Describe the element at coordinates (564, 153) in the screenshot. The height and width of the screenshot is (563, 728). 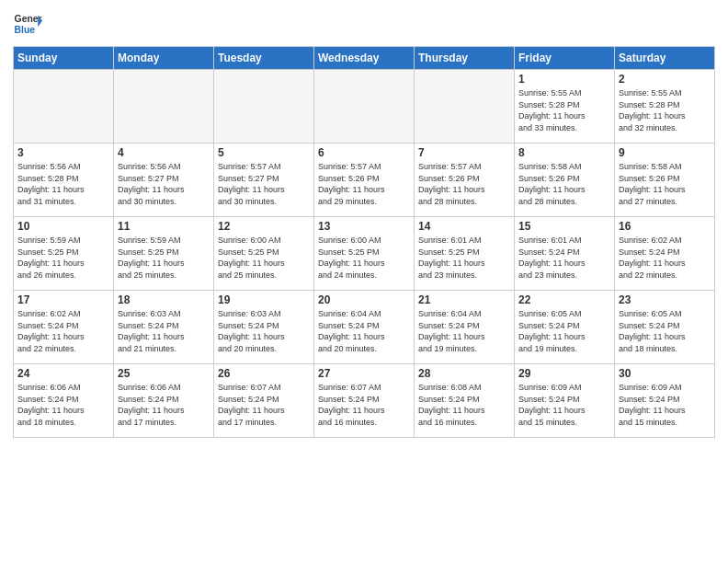
I see `day-number: 8` at that location.